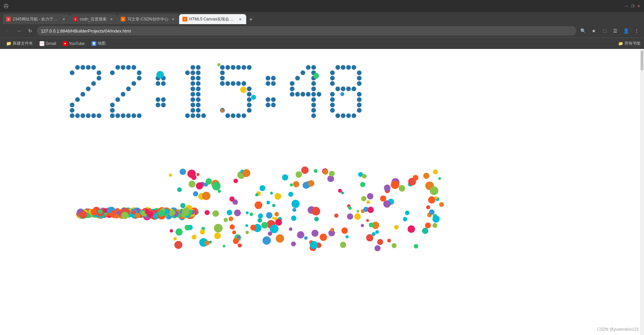 The image size is (644, 335). What do you see at coordinates (74, 44) in the screenshot?
I see `bookmark-youtube: YouTube` at bounding box center [74, 44].